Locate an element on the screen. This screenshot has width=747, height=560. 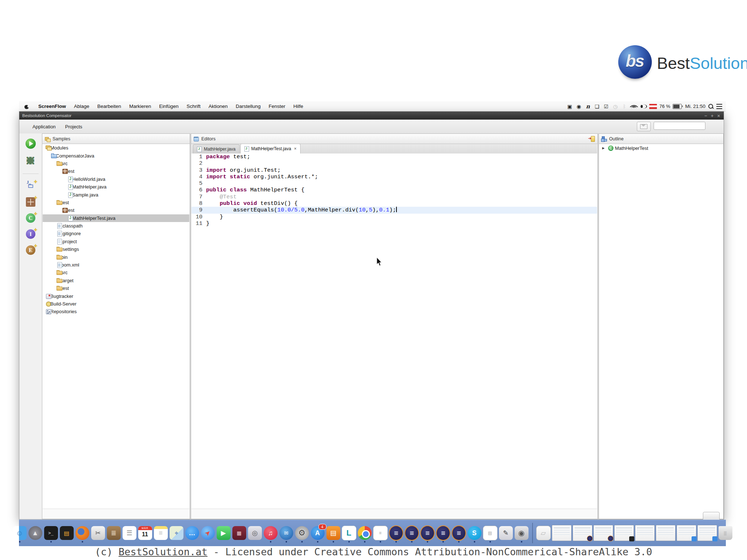
dock-maps-icon: ⌖ is located at coordinates (177, 533).